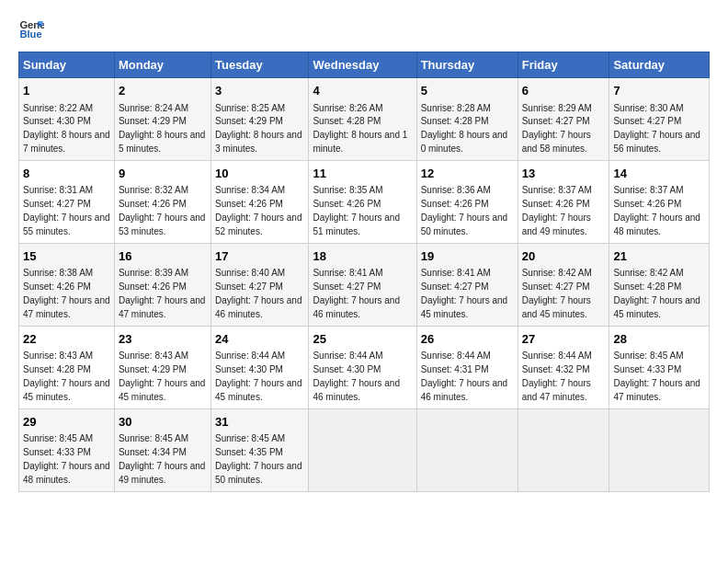 The image size is (728, 563). Describe the element at coordinates (467, 65) in the screenshot. I see `column-header-thursday: Thursday` at that location.